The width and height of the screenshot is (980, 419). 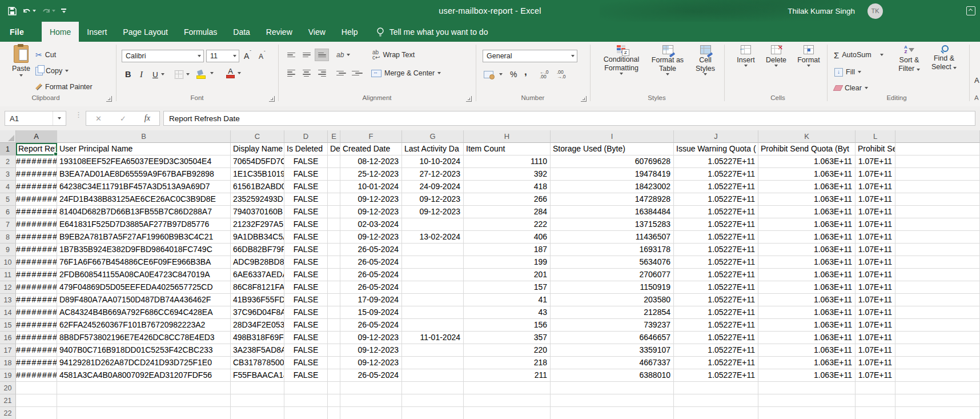 I want to click on percent-style-button: %, so click(x=513, y=74).